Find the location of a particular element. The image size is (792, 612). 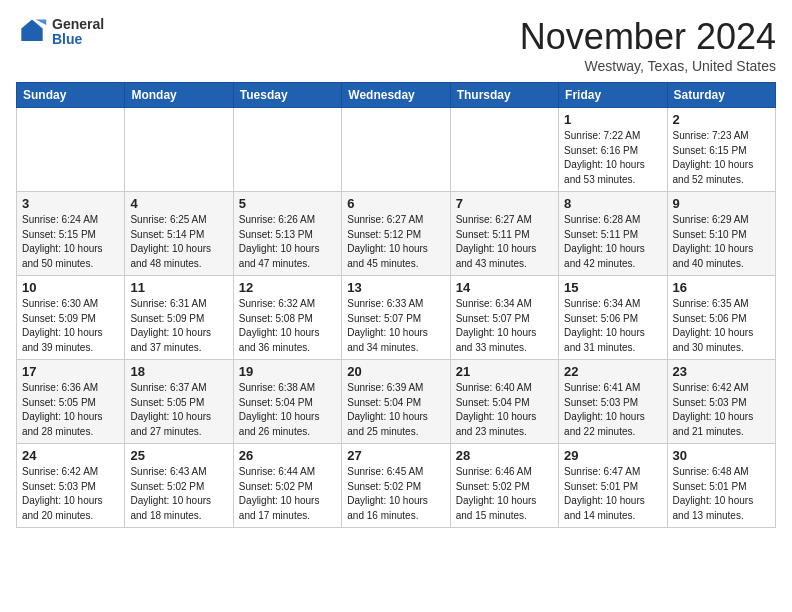

calendar-cell: 8Sunrise: 6:28 AM Sunset: 5:11 PM Daylig… is located at coordinates (613, 234).